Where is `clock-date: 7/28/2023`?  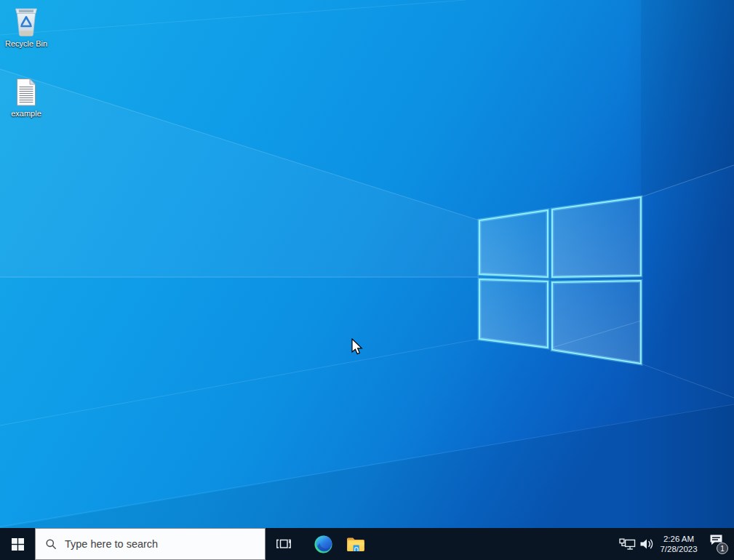
clock-date: 7/28/2023 is located at coordinates (679, 549).